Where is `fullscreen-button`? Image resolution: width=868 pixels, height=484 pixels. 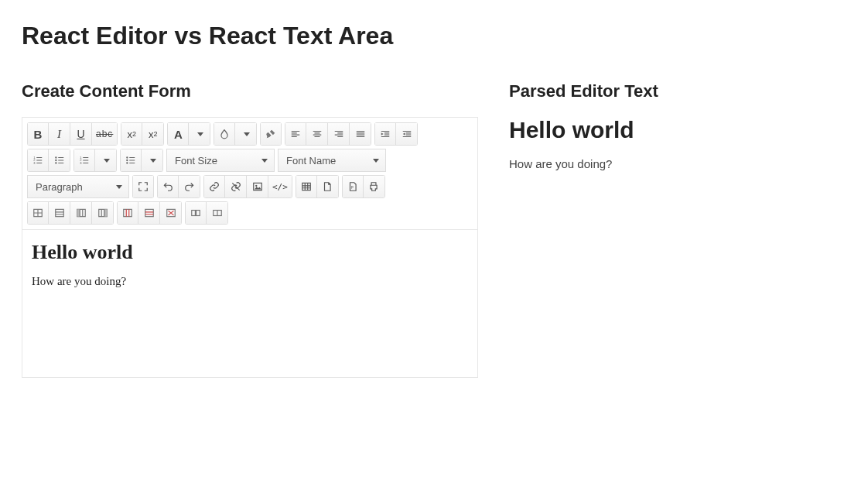 fullscreen-button is located at coordinates (143, 187).